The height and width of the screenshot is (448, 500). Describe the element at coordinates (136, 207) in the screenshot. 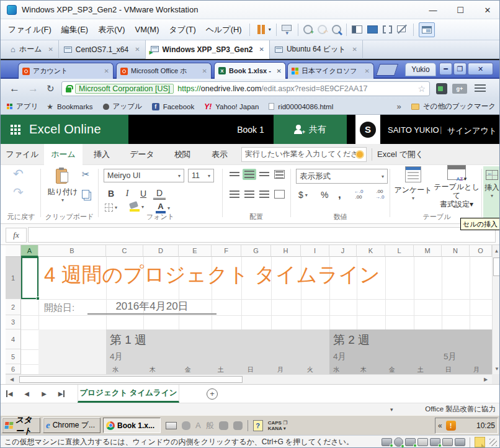

I see `fill-color-button: ▾` at that location.